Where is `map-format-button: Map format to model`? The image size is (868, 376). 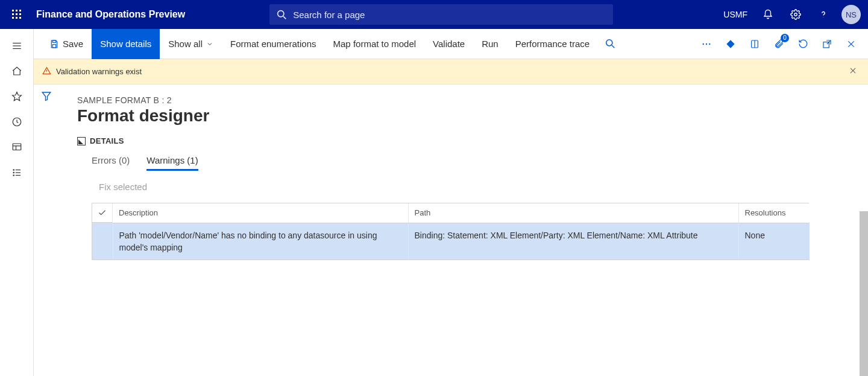 map-format-button: Map format to model is located at coordinates (375, 44).